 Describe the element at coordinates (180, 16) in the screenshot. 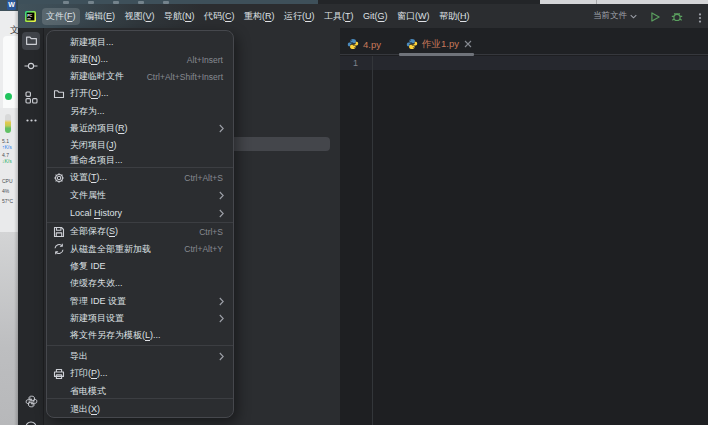

I see `menubar-navigate: 导航(N)` at that location.